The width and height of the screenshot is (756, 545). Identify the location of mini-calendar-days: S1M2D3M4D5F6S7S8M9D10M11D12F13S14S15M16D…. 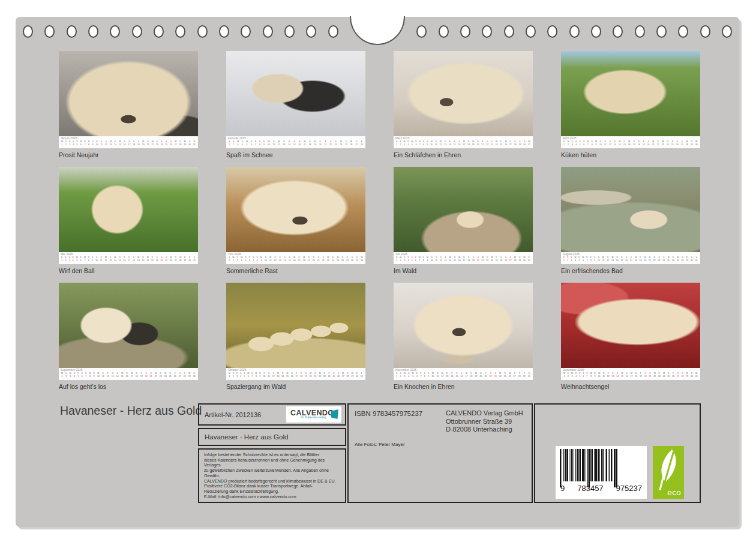
(296, 259).